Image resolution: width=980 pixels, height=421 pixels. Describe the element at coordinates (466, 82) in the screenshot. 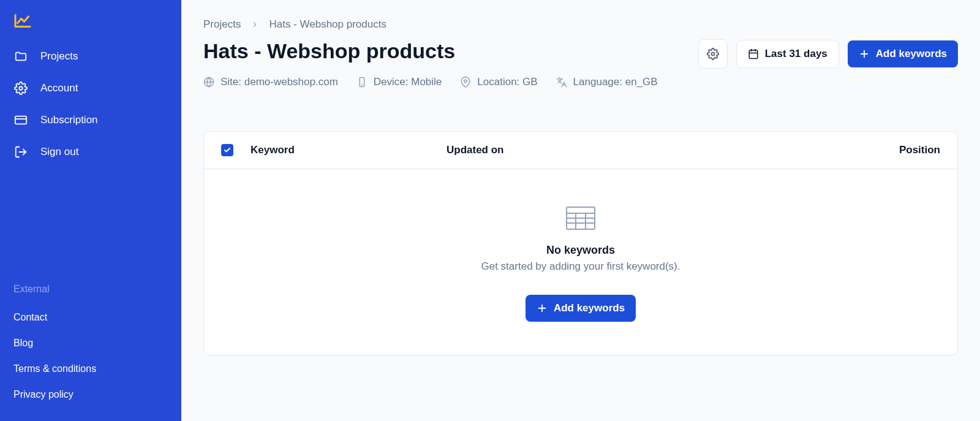

I see `map-pin-icon` at that location.